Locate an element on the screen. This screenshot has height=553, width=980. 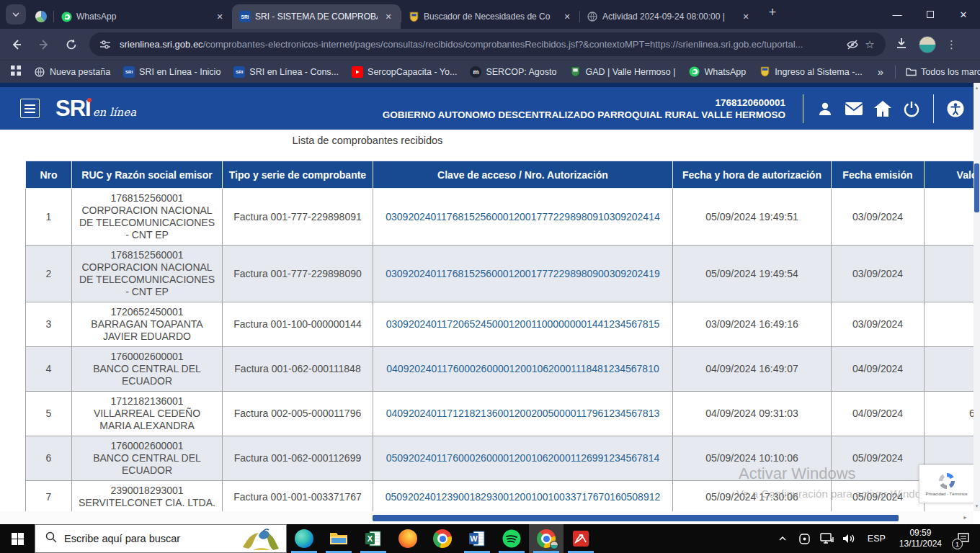
search-highlight-image is located at coordinates (261, 539).